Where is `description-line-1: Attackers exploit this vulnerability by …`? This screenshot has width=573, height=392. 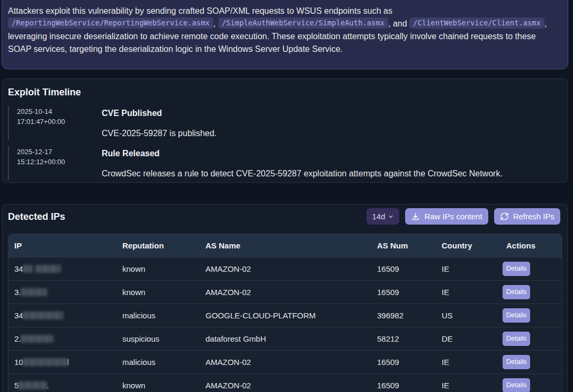 description-line-1: Attackers exploit this vulnerability by … is located at coordinates (285, 11).